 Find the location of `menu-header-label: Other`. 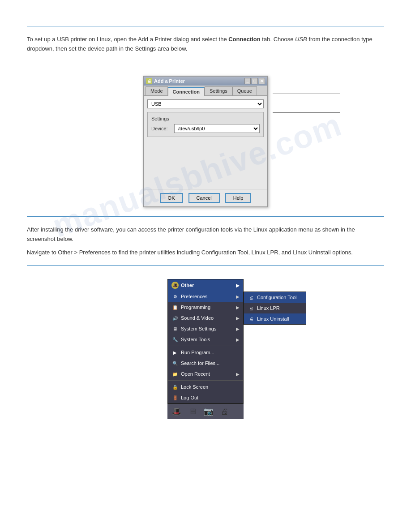

menu-header-label: Other is located at coordinates (187, 285).